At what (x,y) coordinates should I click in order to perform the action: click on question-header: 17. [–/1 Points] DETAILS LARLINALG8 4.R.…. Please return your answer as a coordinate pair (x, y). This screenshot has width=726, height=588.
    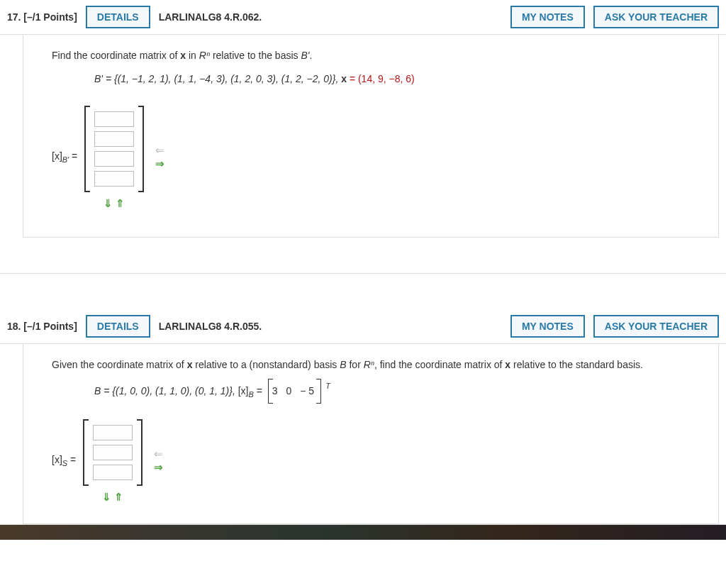
    Looking at the image, I should click on (363, 17).